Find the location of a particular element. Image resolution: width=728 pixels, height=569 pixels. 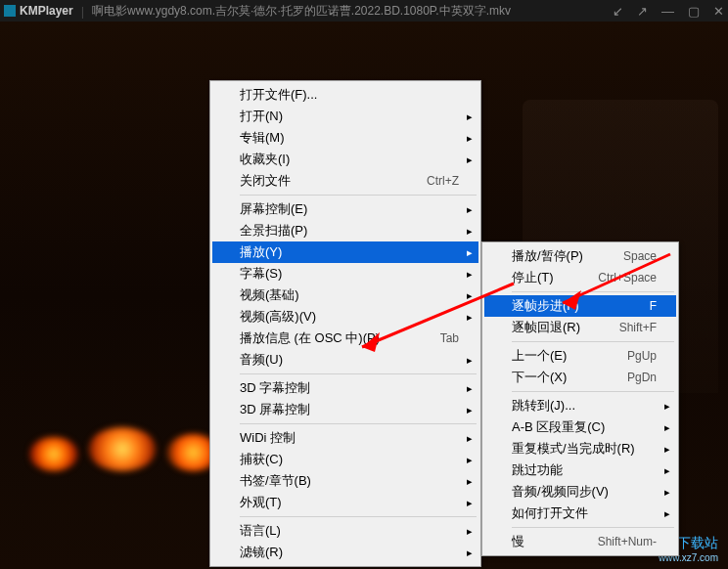

menu-item-label: 慢 is located at coordinates (555, 542).